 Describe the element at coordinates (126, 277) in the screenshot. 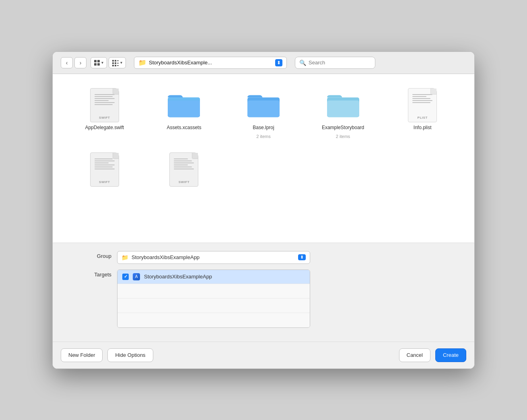

I see `target-checkbox: ✓` at that location.